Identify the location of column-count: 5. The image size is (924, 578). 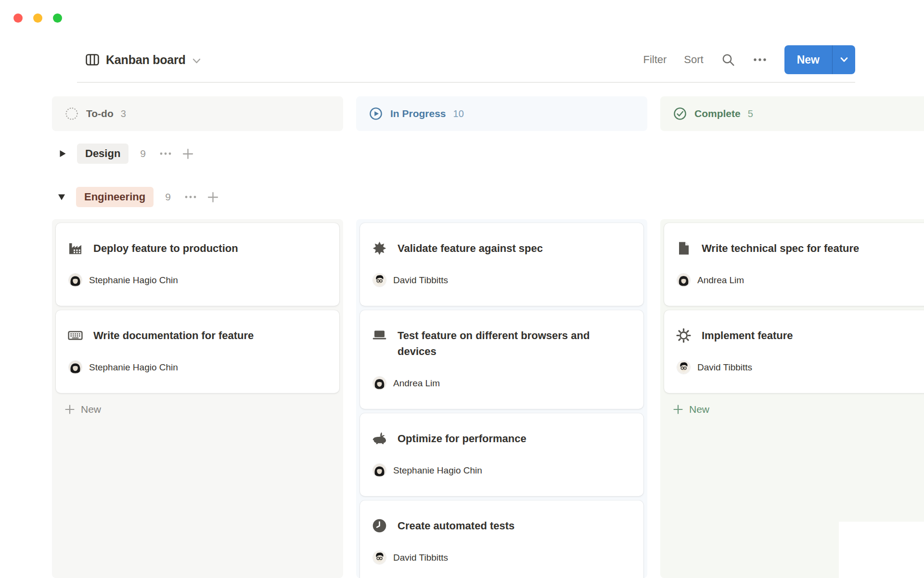
(751, 114).